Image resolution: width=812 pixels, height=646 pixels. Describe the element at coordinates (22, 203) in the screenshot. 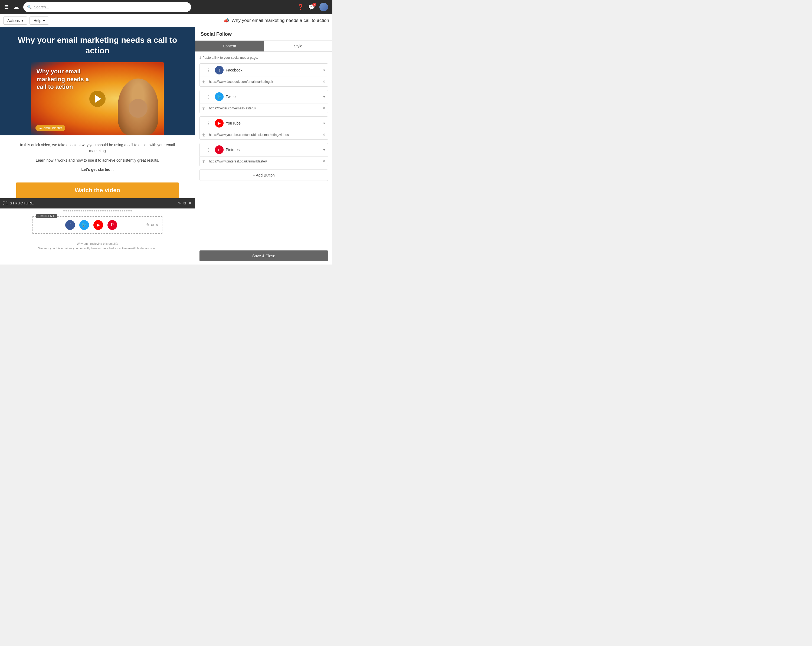

I see `structure-label: STRUCTURE` at that location.